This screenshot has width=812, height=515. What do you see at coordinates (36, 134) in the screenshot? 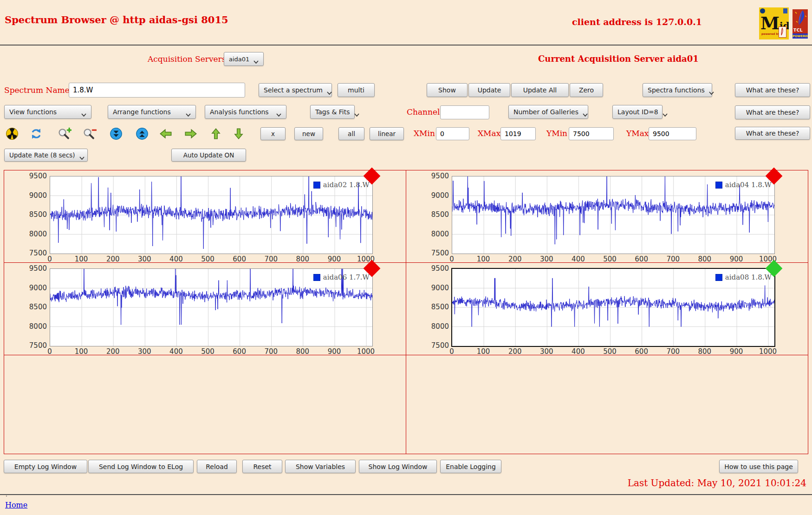
I see `refresh-icon` at bounding box center [36, 134].